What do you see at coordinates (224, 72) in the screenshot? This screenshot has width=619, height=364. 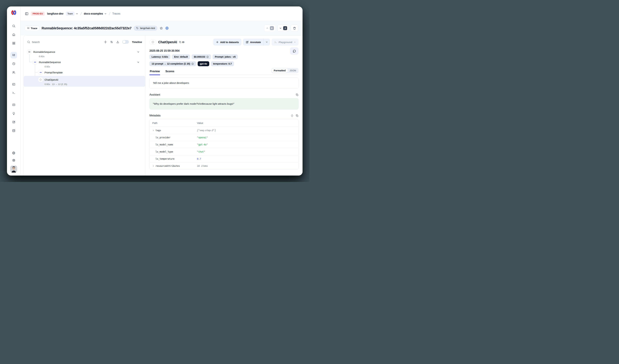 I see `detail-tabs: Preview Scores Formatted JSON` at bounding box center [224, 72].